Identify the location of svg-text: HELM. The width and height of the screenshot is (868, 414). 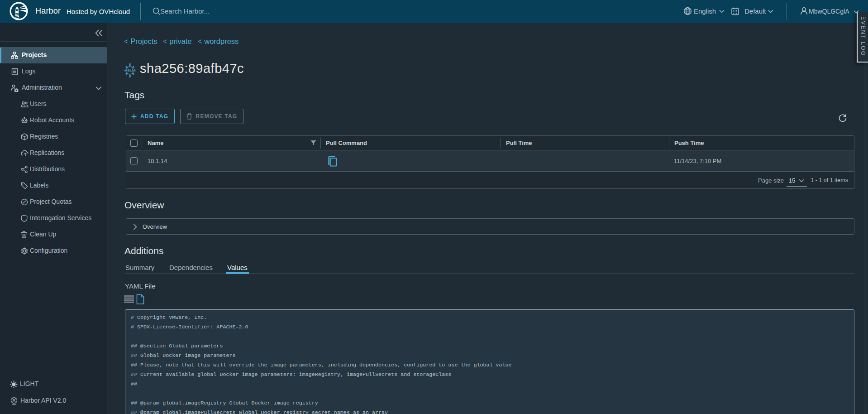
(130, 71).